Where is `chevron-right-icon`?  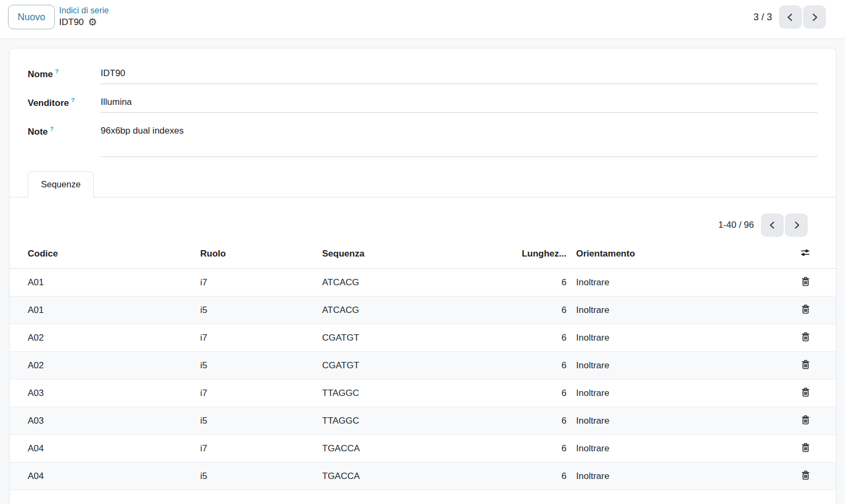
chevron-right-icon is located at coordinates (815, 17).